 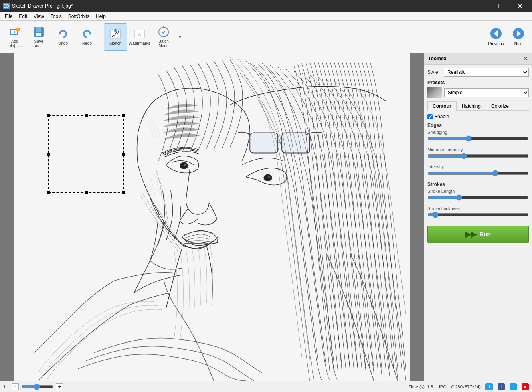 What do you see at coordinates (39, 32) in the screenshot?
I see `save-as-icon` at bounding box center [39, 32].